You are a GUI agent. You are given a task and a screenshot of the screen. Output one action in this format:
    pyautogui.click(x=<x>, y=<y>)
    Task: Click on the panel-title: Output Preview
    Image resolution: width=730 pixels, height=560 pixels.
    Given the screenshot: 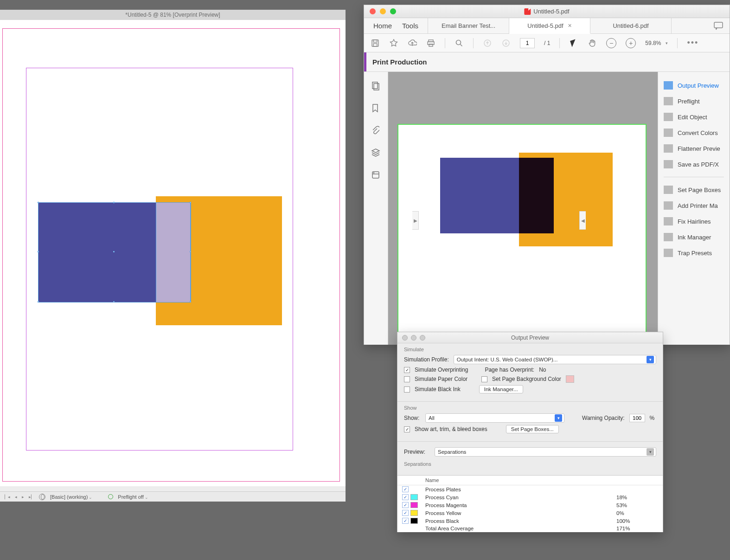 What is the action you would take?
    pyautogui.click(x=530, y=338)
    